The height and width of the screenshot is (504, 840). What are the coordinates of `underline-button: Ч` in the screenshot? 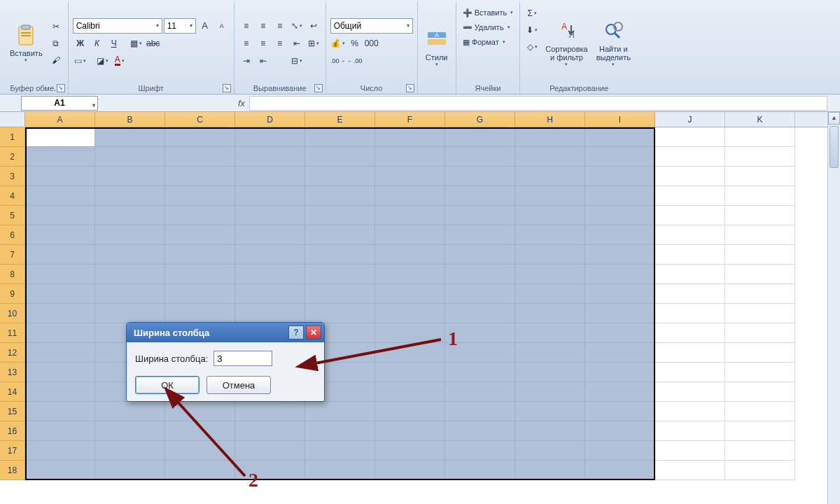 It's located at (114, 43).